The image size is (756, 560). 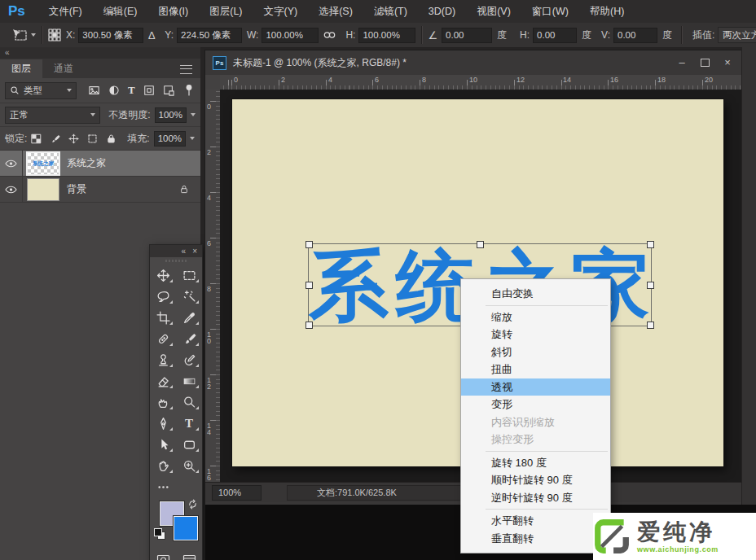 What do you see at coordinates (650, 244) in the screenshot?
I see `transform-handle-ne` at bounding box center [650, 244].